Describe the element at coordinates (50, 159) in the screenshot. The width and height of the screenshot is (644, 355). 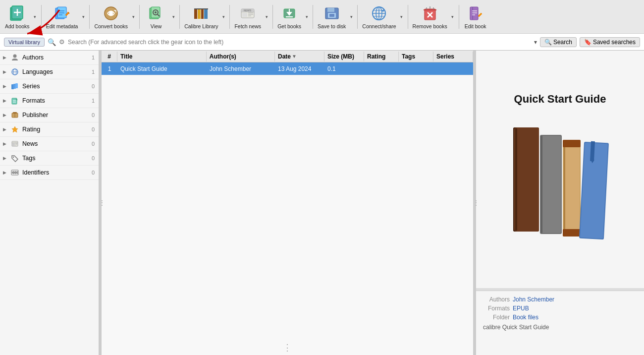
I see `sidebar-item-tags: ▶ Tags 0` at that location.